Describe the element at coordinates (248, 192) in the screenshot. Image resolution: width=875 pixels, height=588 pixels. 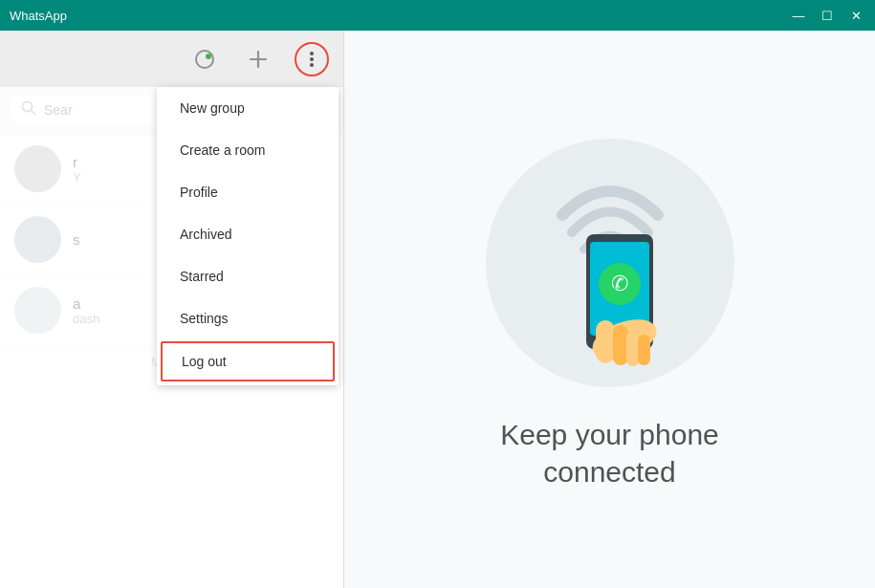
I see `menu-item-profile: Profile` at that location.